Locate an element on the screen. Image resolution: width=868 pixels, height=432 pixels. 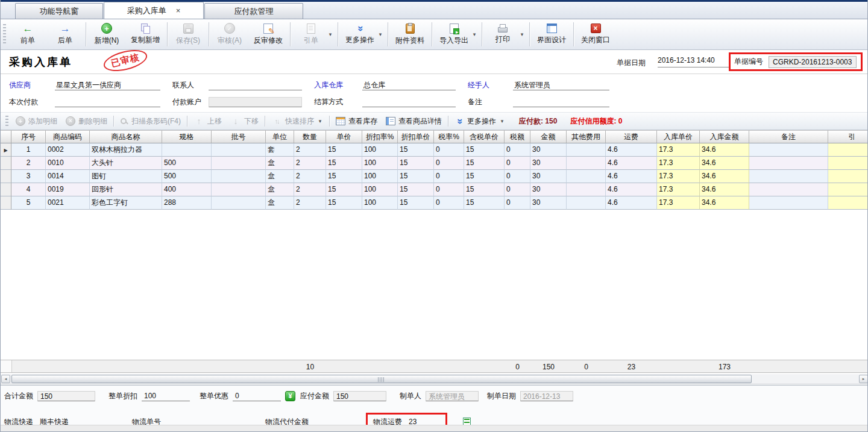
supplier-field: 星星文具第一供应商 is located at coordinates (107, 86).